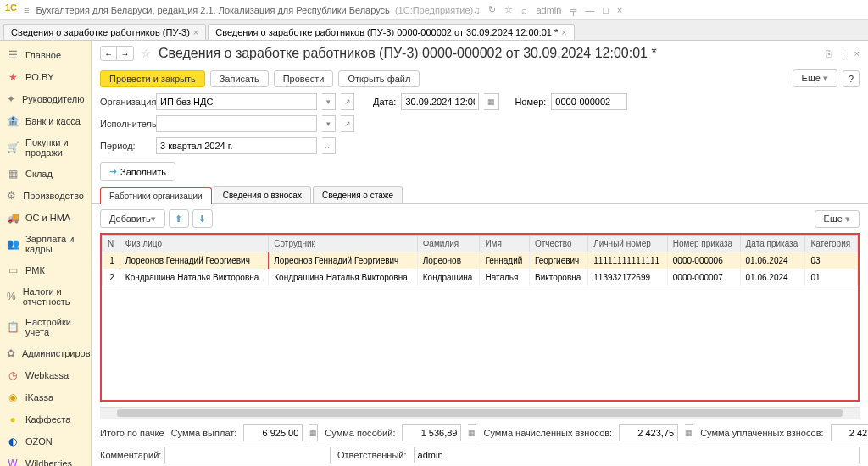 The width and height of the screenshot is (868, 466). Describe the element at coordinates (236, 124) in the screenshot. I see `executor-input` at that location.